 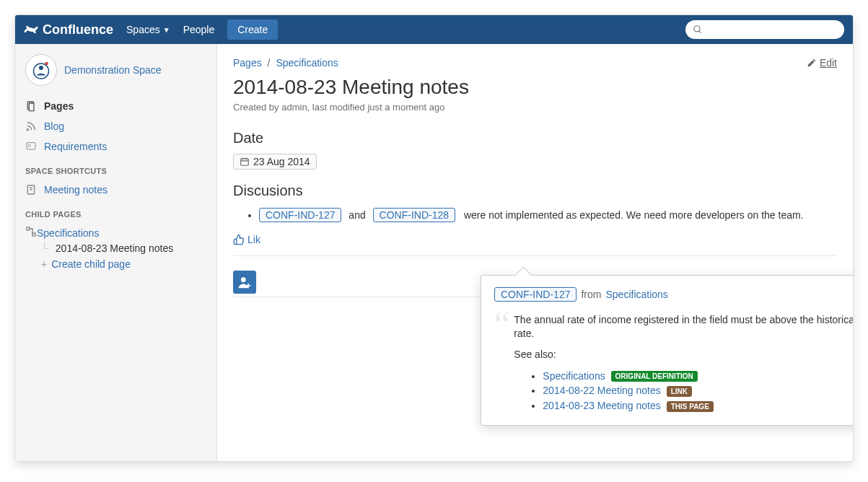 I want to click on svg-text: R, so click(x=30, y=146).